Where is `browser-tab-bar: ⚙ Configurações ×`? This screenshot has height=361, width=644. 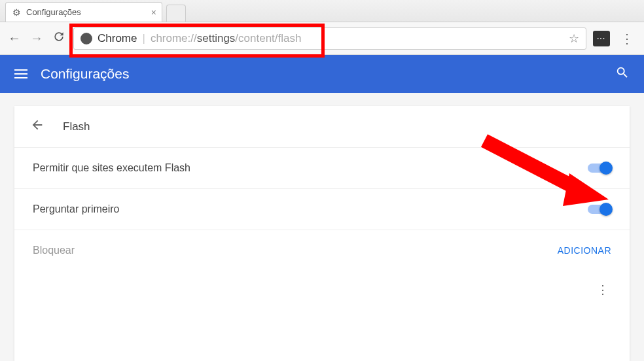 browser-tab-bar: ⚙ Configurações × is located at coordinates (322, 11).